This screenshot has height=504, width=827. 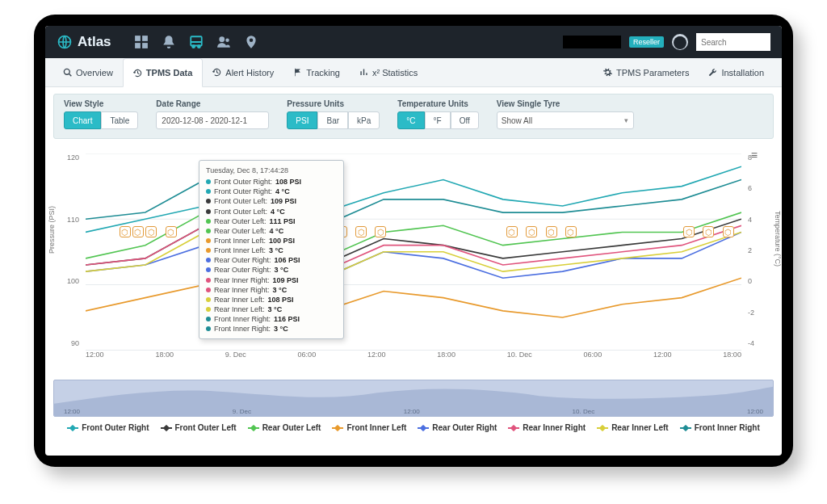 What do you see at coordinates (759, 250) in the screenshot?
I see `y-right-ticks: 86420-2-4` at bounding box center [759, 250].